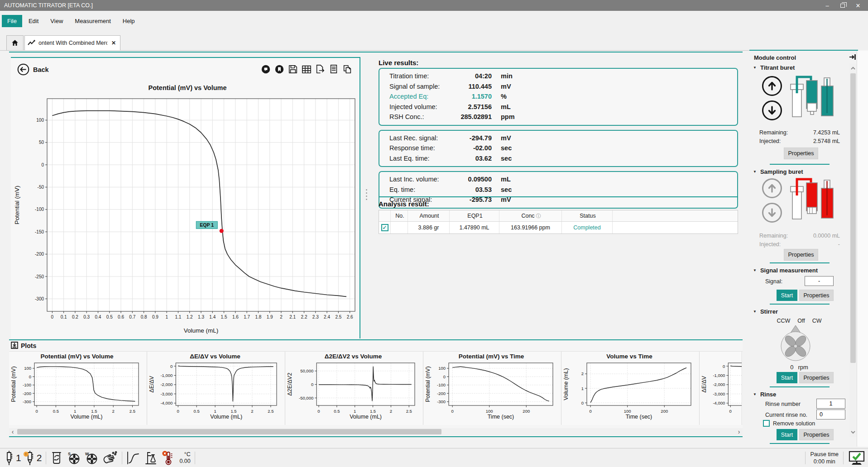 This screenshot has height=467, width=868. I want to click on live-results-row: Last Eq. time:03.62sec, so click(558, 158).